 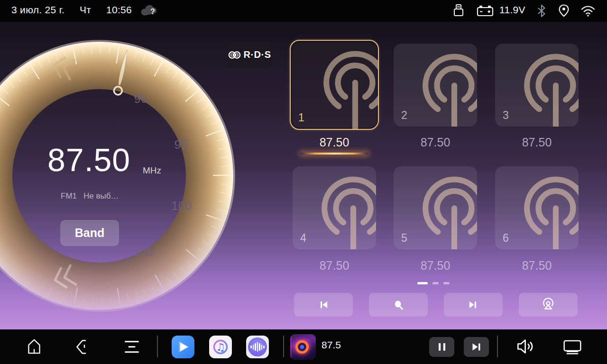 I want to click on pty-antenna-button, so click(x=548, y=305).